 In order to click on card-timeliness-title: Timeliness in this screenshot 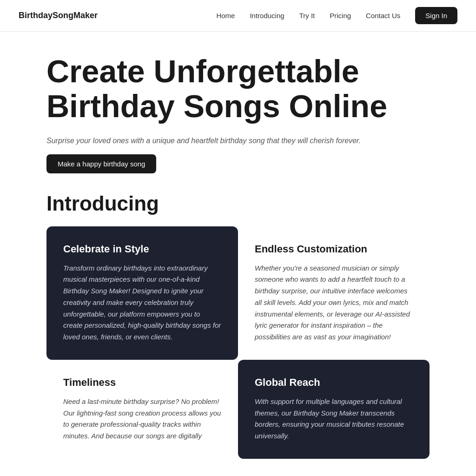, I will do `click(142, 383)`.